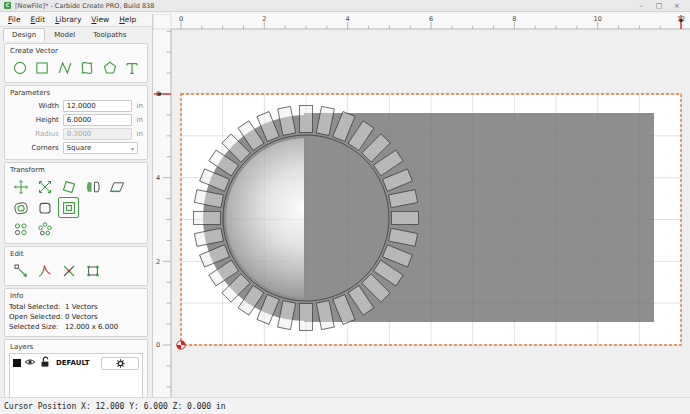 This screenshot has width=690, height=414. I want to click on info-row: Total Selected: 1 Vectors, so click(76, 307).